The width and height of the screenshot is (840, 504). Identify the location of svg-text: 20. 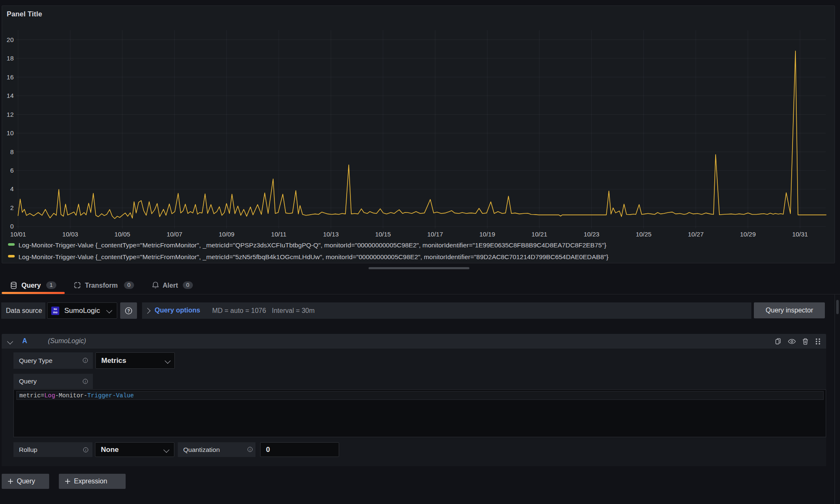
(10, 39).